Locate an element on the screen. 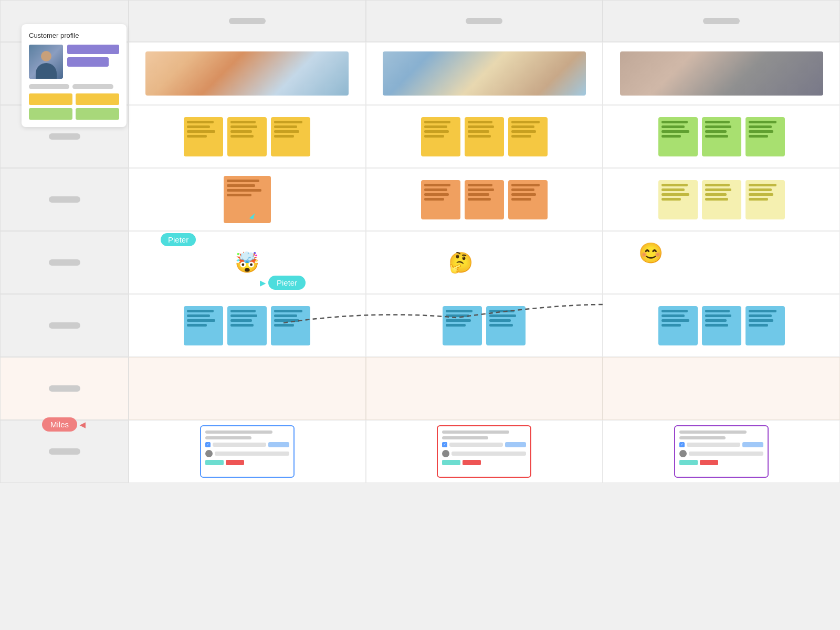  row7-col2 is located at coordinates (485, 452).